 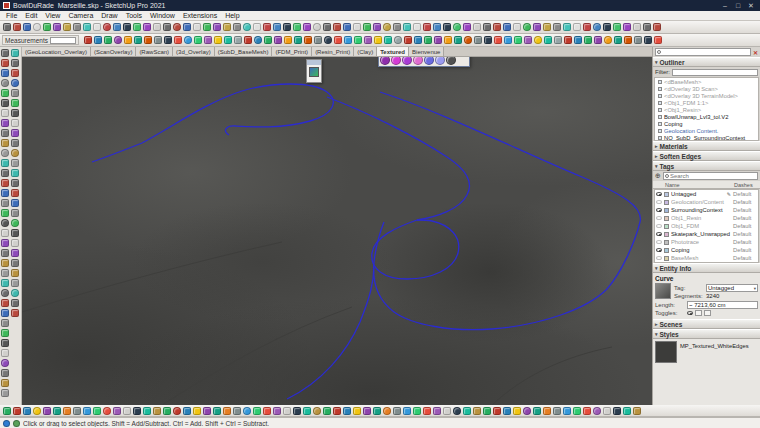 What do you see at coordinates (134, 16) in the screenshot?
I see `menu-tools: Tools` at bounding box center [134, 16].